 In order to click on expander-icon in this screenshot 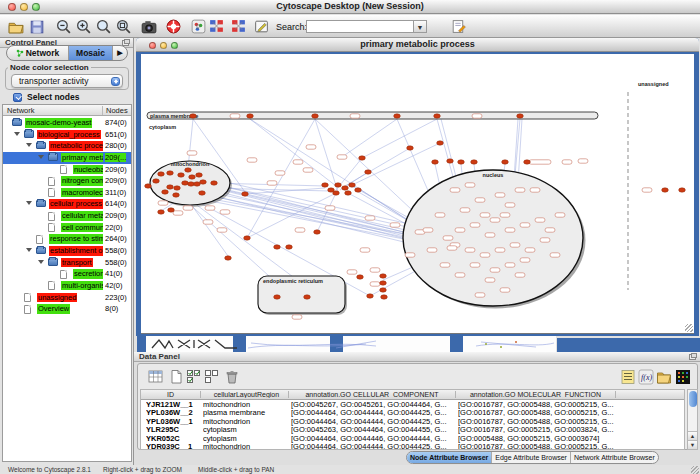, I will do `click(17, 134)`.